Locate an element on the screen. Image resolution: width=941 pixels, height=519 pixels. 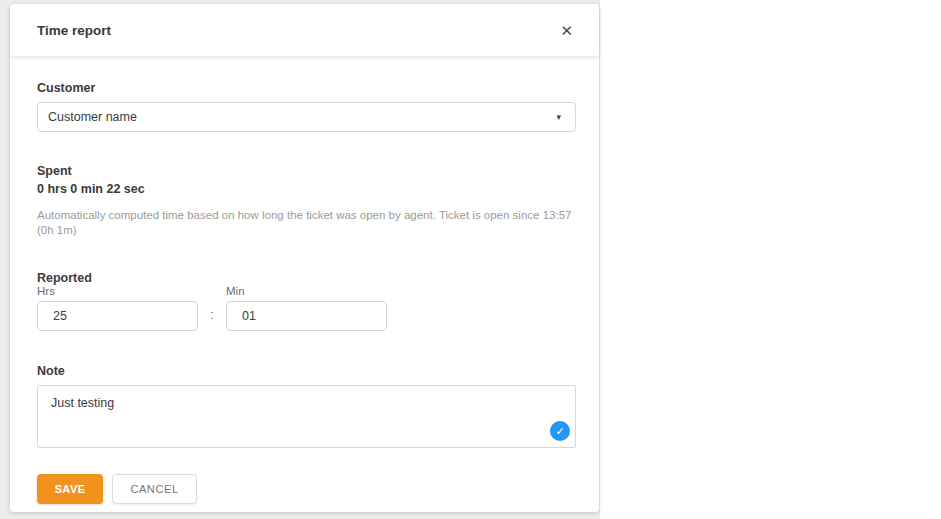
modal-header: Time report ✕ is located at coordinates (304, 30).